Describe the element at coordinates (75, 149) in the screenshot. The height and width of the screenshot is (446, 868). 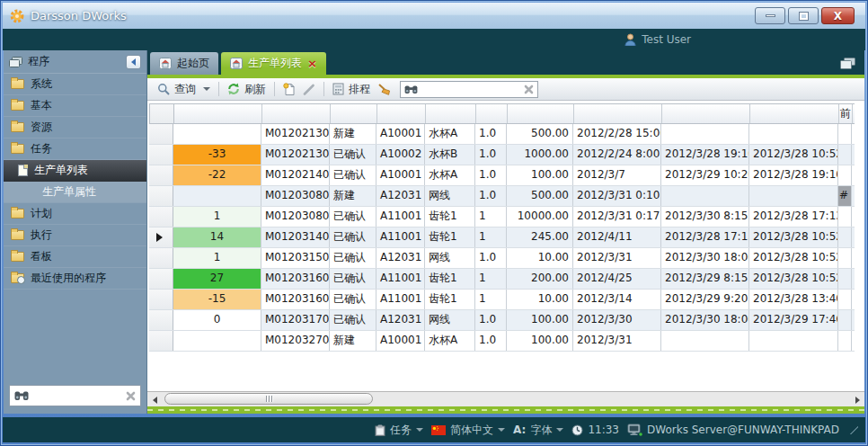
I see `sidebar-item: 任务` at that location.